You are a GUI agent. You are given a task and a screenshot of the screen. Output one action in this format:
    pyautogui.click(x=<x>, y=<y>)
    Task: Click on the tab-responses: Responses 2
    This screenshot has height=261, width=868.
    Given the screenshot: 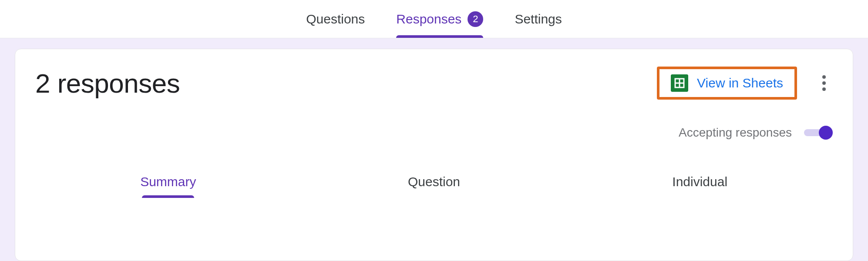 What is the action you would take?
    pyautogui.click(x=440, y=19)
    